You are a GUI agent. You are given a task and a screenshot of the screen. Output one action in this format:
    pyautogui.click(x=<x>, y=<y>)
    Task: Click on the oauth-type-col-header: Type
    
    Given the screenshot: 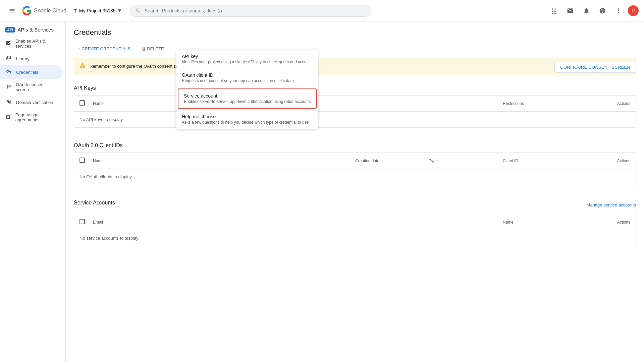 What is the action you would take?
    pyautogui.click(x=466, y=161)
    